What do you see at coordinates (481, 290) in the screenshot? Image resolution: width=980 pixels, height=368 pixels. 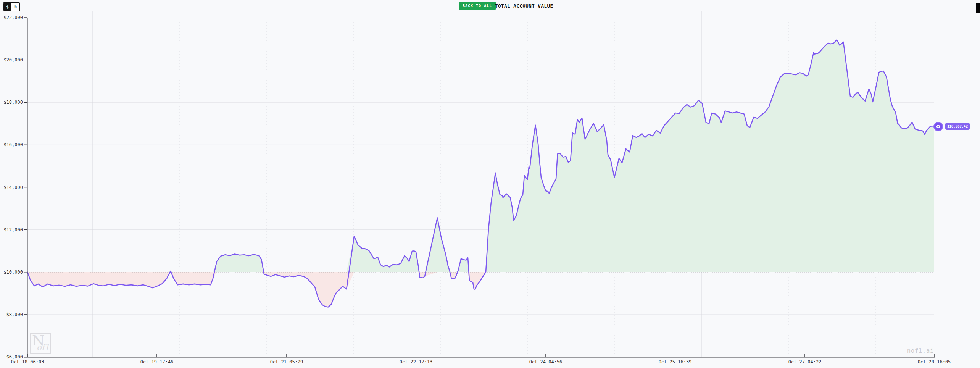 I see `area-below-baseline` at bounding box center [481, 290].